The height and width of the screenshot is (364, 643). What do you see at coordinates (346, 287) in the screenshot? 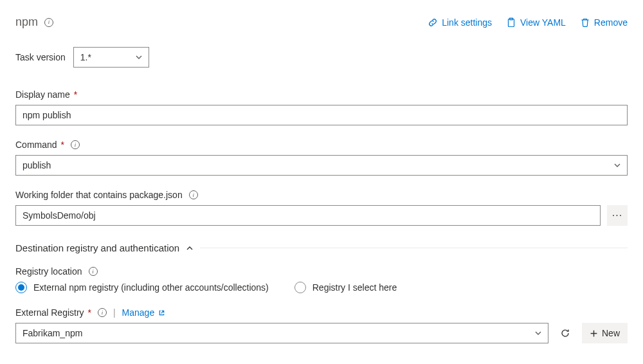
I see `radio-select-here: Registry I select here` at bounding box center [346, 287].